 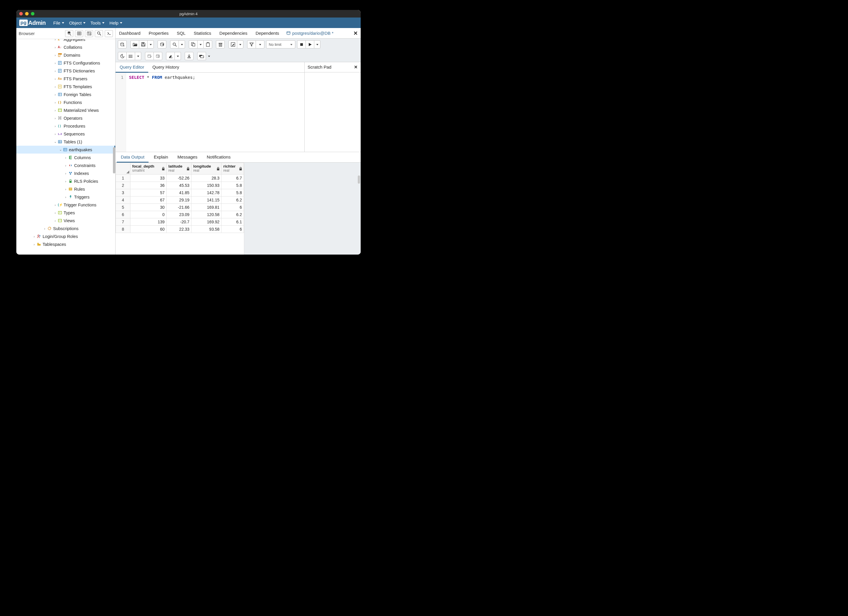 I want to click on commit-icon, so click(x=150, y=56).